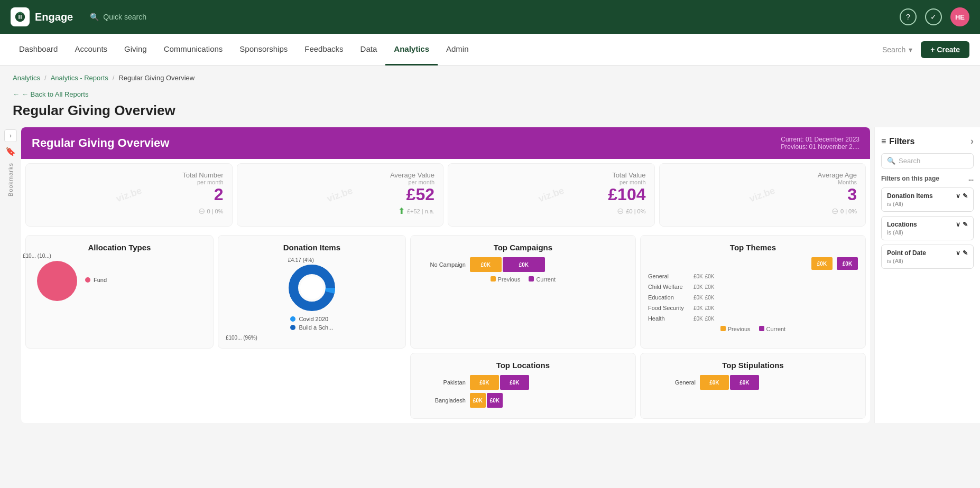 This screenshot has width=980, height=488. What do you see at coordinates (11, 180) in the screenshot?
I see `bookmarks-label: Bookmarks` at bounding box center [11, 180].